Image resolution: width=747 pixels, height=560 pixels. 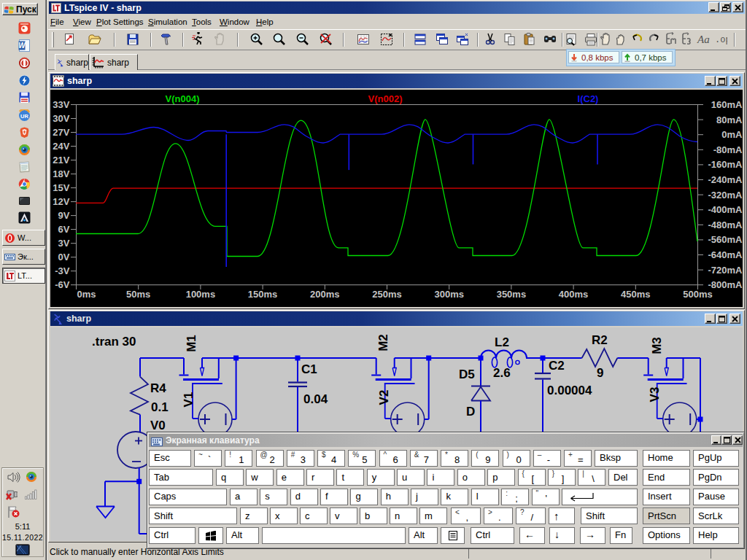 What do you see at coordinates (725, 270) in the screenshot?
I see `svg-text: -720mA` at bounding box center [725, 270].